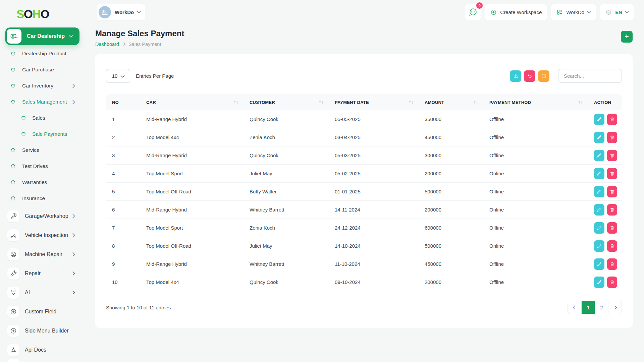 The image size is (644, 362). Describe the element at coordinates (36, 350) in the screenshot. I see `sidebar-item-label: Api Docs` at that location.